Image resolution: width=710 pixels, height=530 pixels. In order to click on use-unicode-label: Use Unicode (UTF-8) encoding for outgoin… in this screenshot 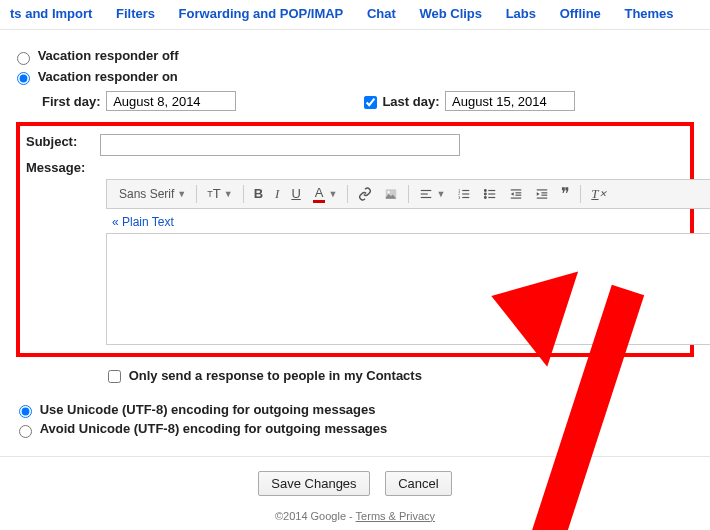, I will do `click(208, 410)`.